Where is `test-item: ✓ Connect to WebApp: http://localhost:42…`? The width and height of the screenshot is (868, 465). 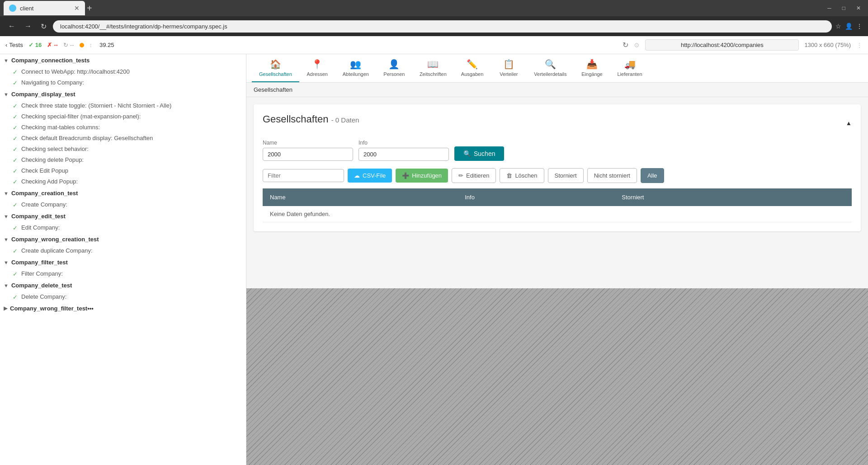
test-item: ✓ Connect to WebApp: http://localhost:42… is located at coordinates (123, 72).